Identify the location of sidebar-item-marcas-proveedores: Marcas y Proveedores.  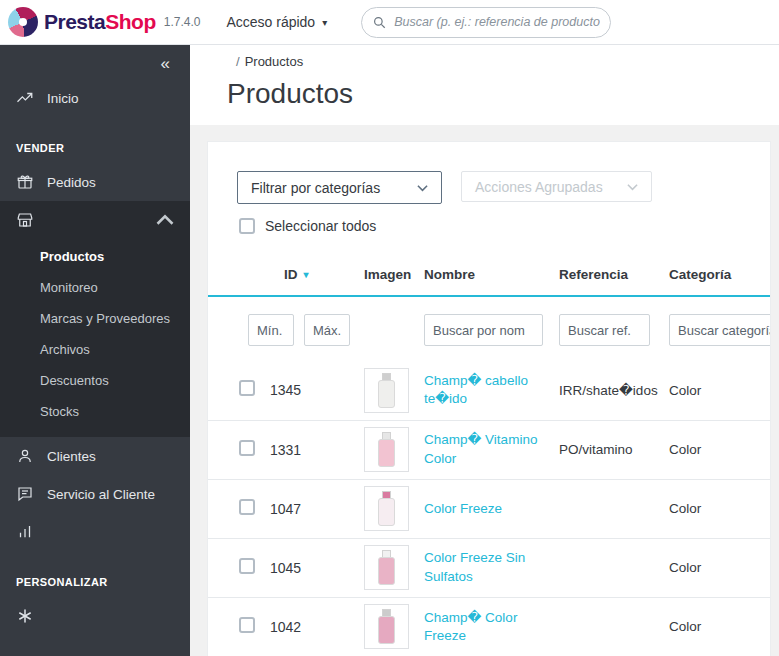
(95, 318).